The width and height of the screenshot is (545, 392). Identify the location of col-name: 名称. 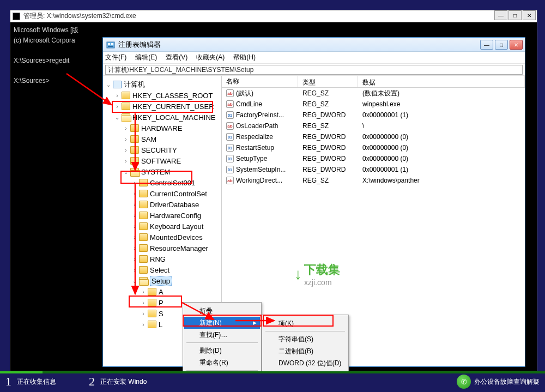
(260, 82).